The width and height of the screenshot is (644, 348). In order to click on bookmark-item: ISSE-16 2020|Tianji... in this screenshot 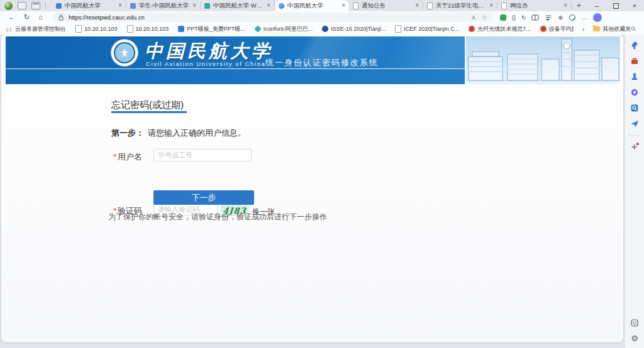, I will do `click(353, 29)`.